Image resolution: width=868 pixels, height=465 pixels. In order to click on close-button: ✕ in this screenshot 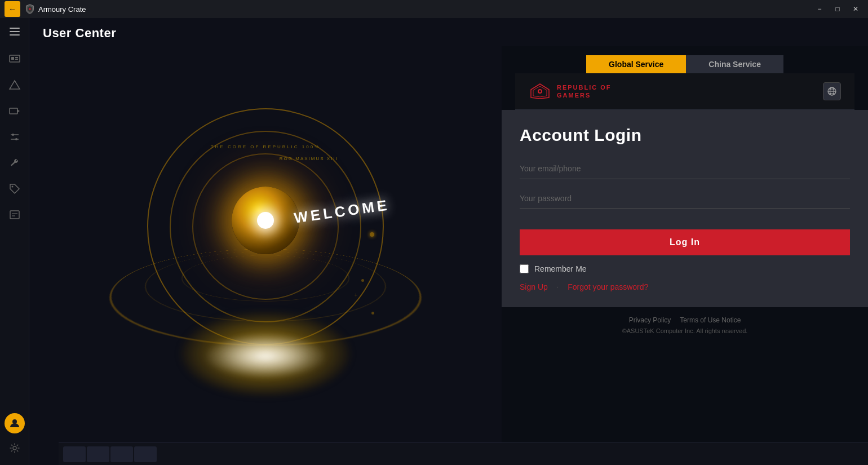, I will do `click(856, 9)`.